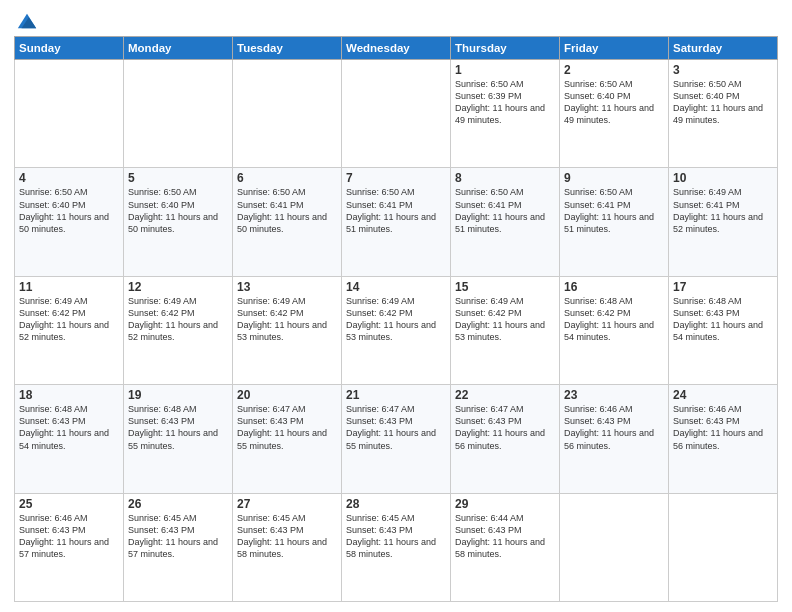  I want to click on calendar-cell: 24Sunrise: 6:46 AM Sunset: 6:43 PM Dayli…, so click(724, 439).